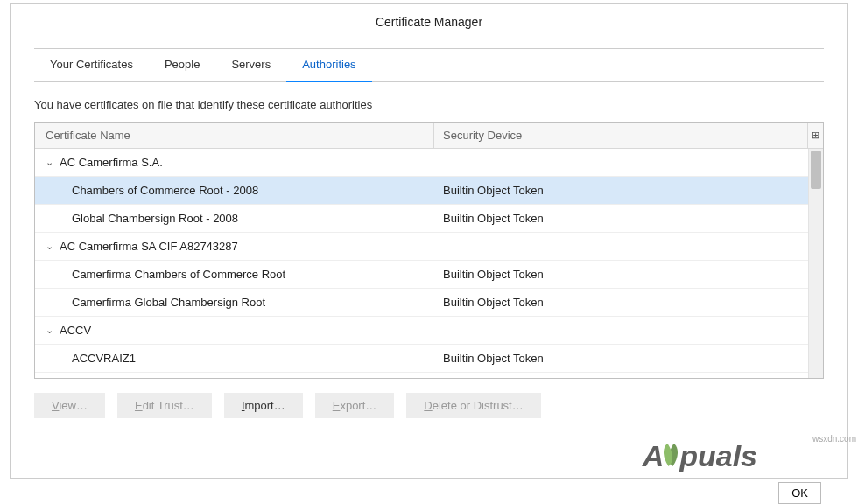  Describe the element at coordinates (429, 26) in the screenshot. I see `dialog-title: Certificate Manager` at that location.